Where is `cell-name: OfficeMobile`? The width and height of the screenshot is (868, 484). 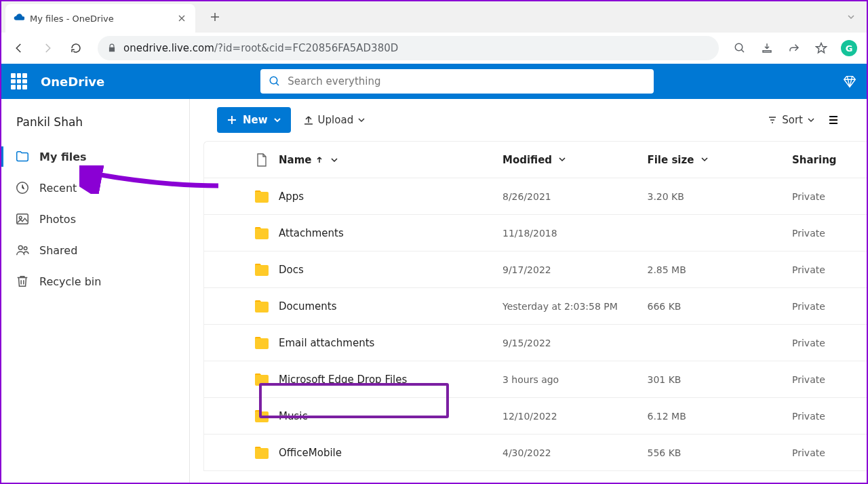
cell-name: OfficeMobile is located at coordinates (391, 453).